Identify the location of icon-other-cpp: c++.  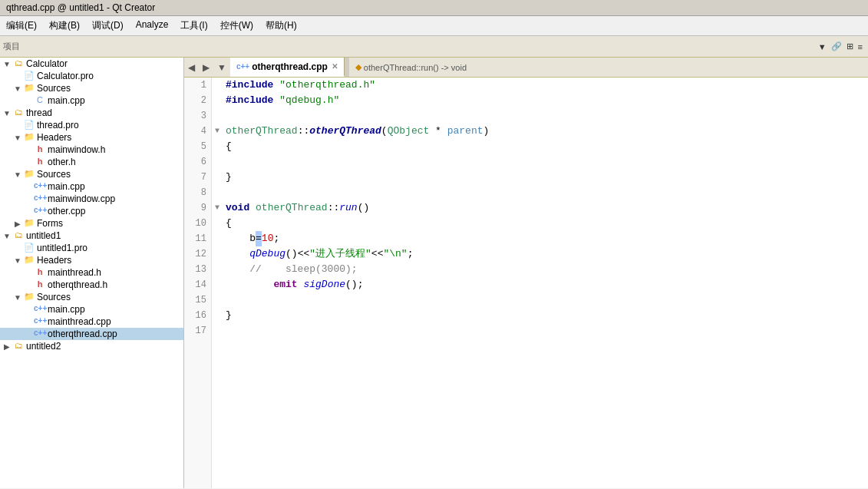
(40, 211).